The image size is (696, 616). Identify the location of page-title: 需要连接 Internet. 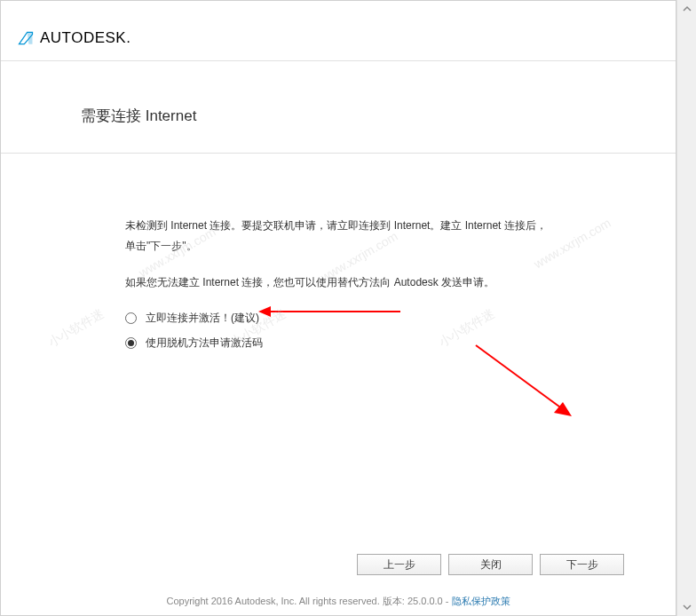
(338, 115).